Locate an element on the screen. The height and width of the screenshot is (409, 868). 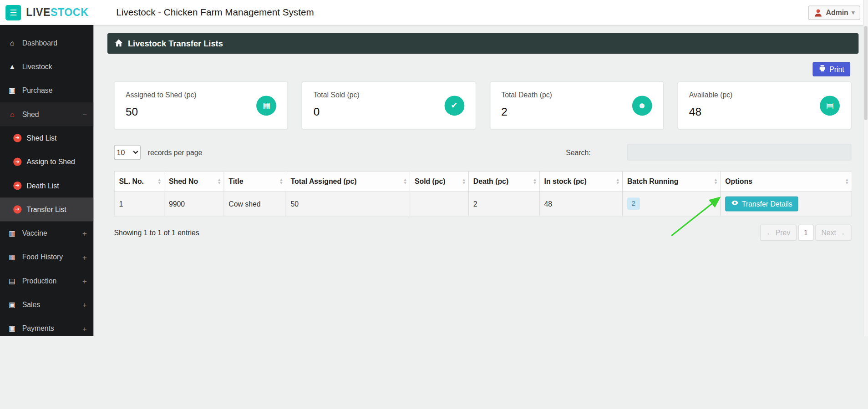
sidebar-item-food-history: ▦ Food History + is located at coordinates (47, 257).